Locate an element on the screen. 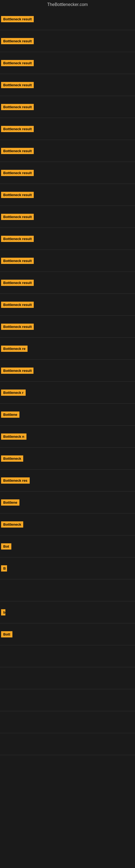 This screenshot has height=868, width=135. list-item: Bott is located at coordinates (68, 634).